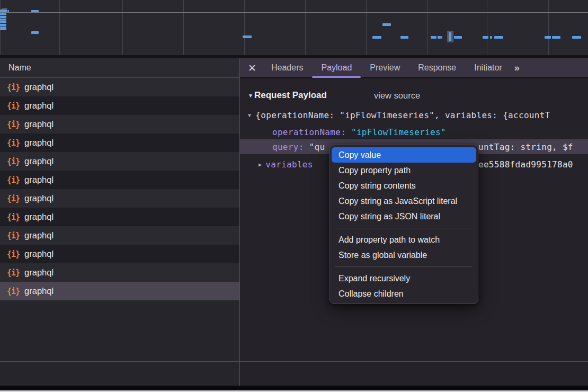 The image size is (588, 392). I want to click on expand-icon: ▶, so click(260, 164).